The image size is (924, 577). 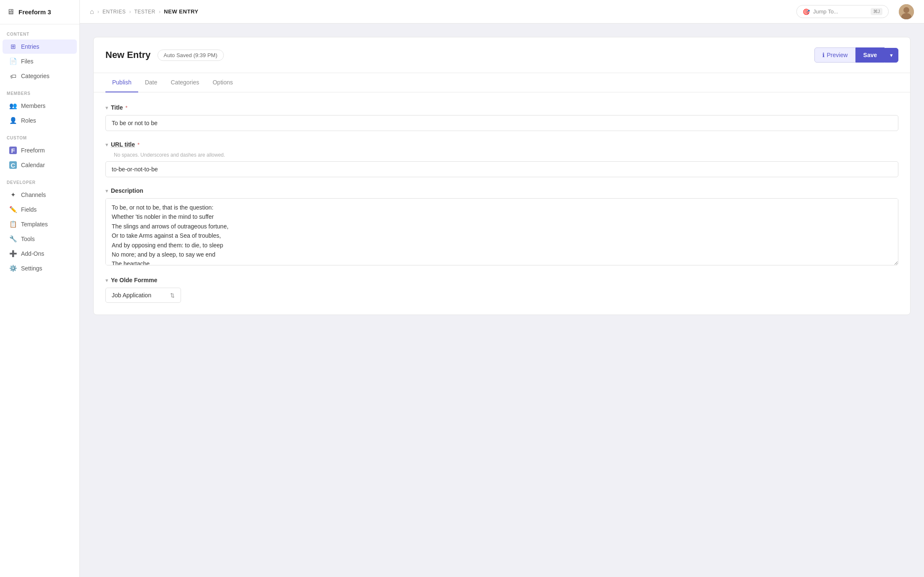 I want to click on entry-actions: ℹ Preview Save ▾, so click(x=857, y=55).